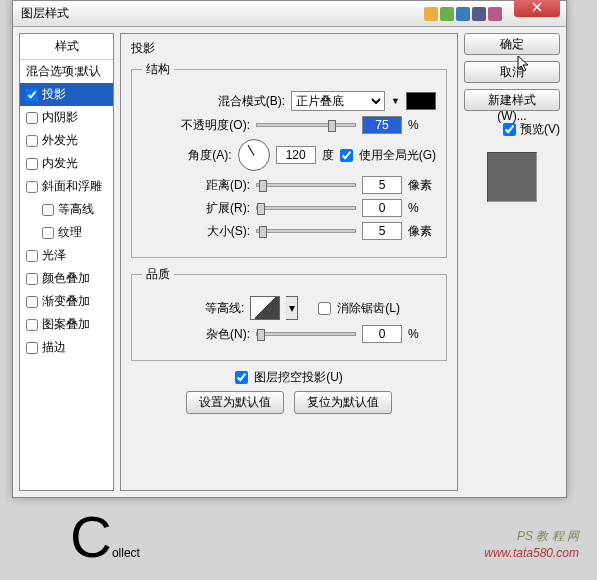 The width and height of the screenshot is (597, 580). Describe the element at coordinates (289, 334) in the screenshot. I see `noise-row: 杂色(N): %` at that location.